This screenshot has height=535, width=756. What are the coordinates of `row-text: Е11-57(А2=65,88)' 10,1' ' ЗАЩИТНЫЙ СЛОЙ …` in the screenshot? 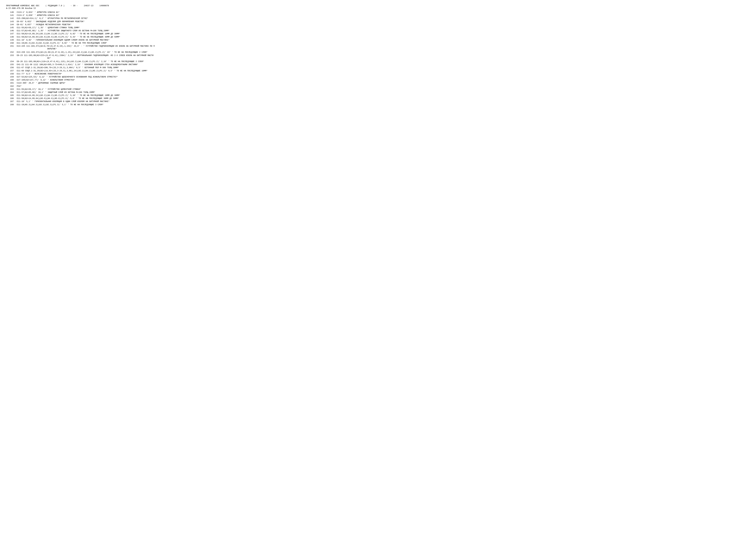 It's located at (56, 92).